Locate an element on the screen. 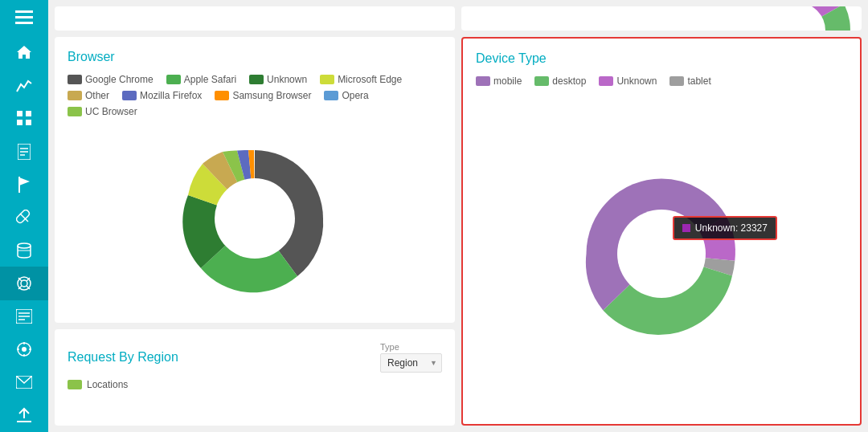  legend-label-safari: Apple Safari is located at coordinates (211, 79).